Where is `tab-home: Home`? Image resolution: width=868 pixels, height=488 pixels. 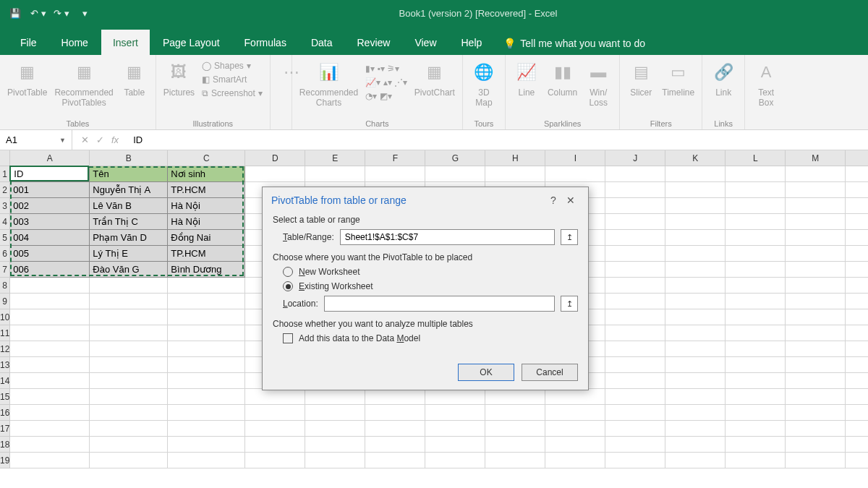 tab-home: Home is located at coordinates (75, 42).